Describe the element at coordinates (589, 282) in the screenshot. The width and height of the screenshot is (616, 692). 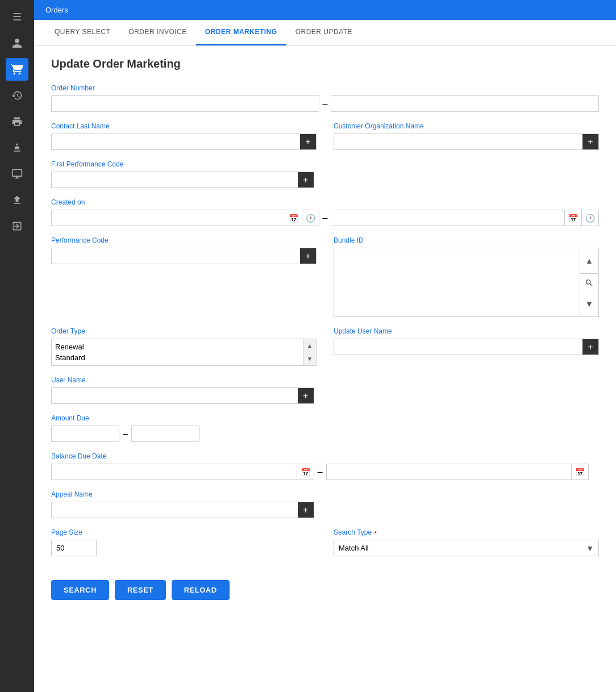
I see `bundle-id-side-controls: ▲ ▼` at that location.